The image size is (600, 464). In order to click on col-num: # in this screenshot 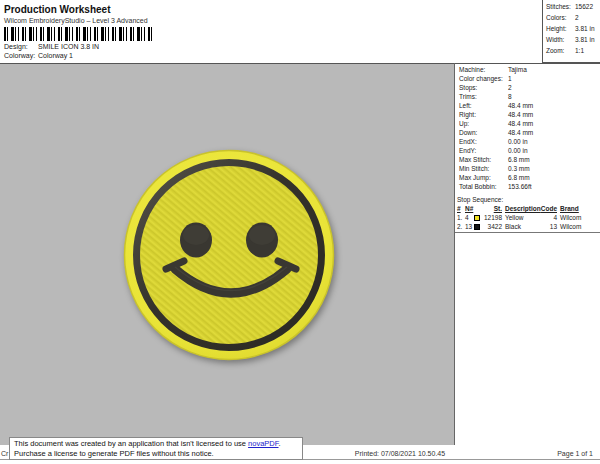, I will do `click(459, 208)`.